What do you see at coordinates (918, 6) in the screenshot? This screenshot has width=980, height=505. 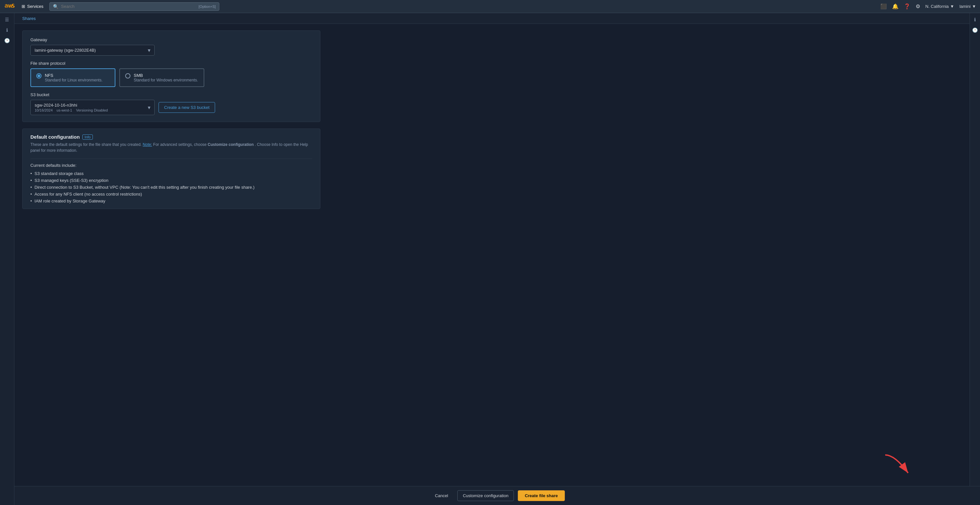 I see `settings-icon: ⚙` at bounding box center [918, 6].